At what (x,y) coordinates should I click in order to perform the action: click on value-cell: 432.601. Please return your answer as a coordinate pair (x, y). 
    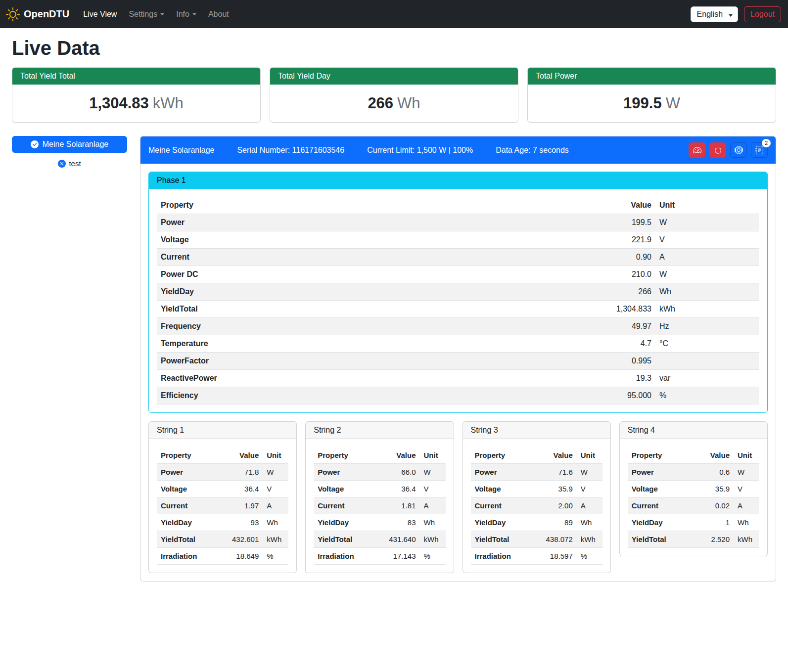
    Looking at the image, I should click on (243, 539).